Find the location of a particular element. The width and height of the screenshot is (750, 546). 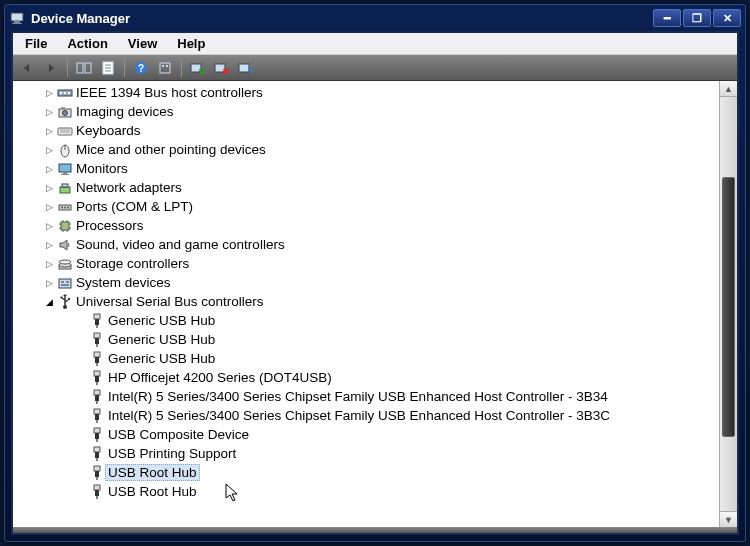

menu-view: View is located at coordinates (142, 44).